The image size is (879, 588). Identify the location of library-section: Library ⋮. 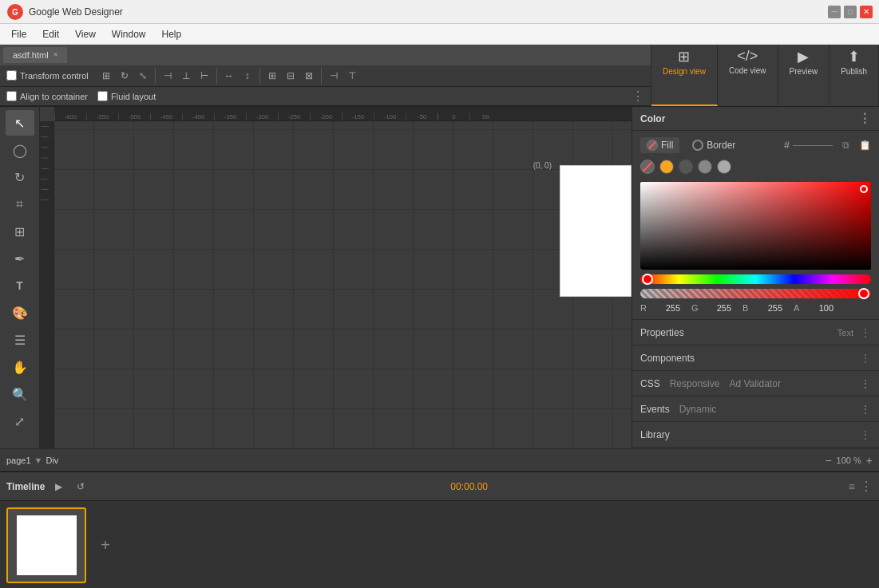
(755, 435).